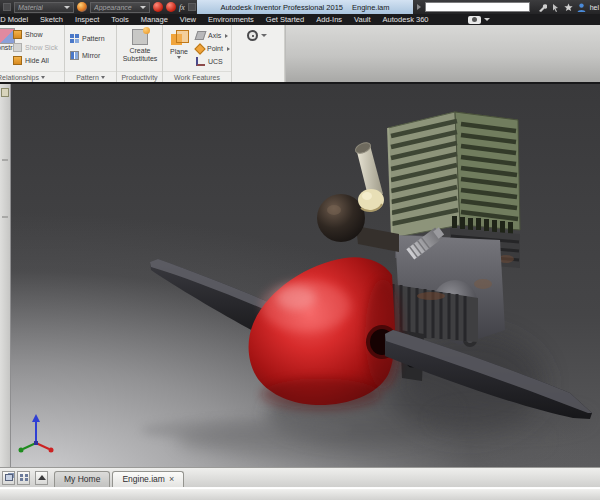  I want to click on appearance-dropdown-value: Appearance, so click(113, 8).